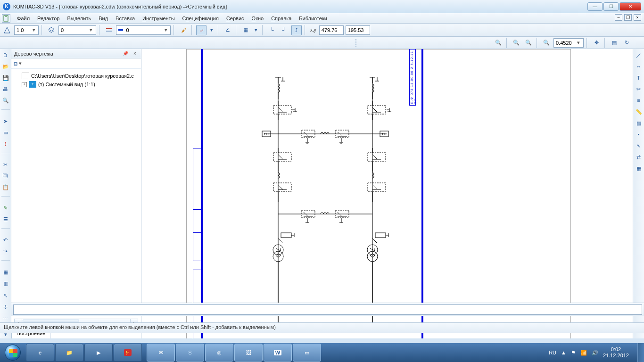  I want to click on task-notepad: ▭, so click(307, 353).